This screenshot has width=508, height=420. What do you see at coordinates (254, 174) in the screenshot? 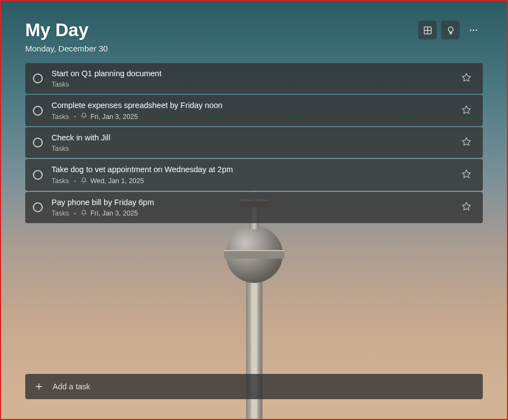
I see `task-row: Take dog to vet appointment on Wednesday…` at bounding box center [254, 174].